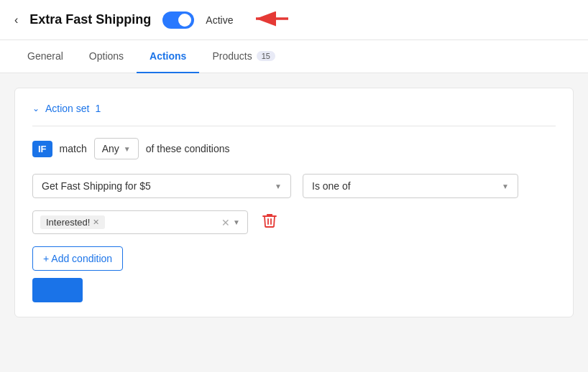  I want to click on tag-input-box: Interested! ✕ ✕ ▼, so click(140, 223).